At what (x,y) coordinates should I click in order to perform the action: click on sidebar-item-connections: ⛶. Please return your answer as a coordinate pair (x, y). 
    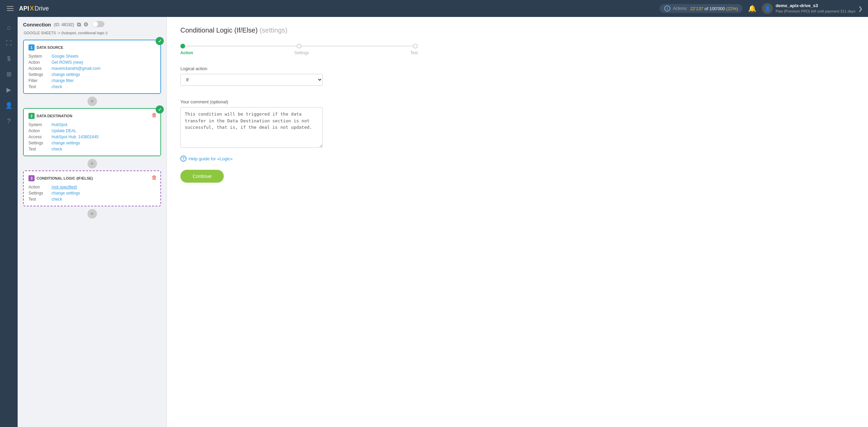
    Looking at the image, I should click on (9, 43).